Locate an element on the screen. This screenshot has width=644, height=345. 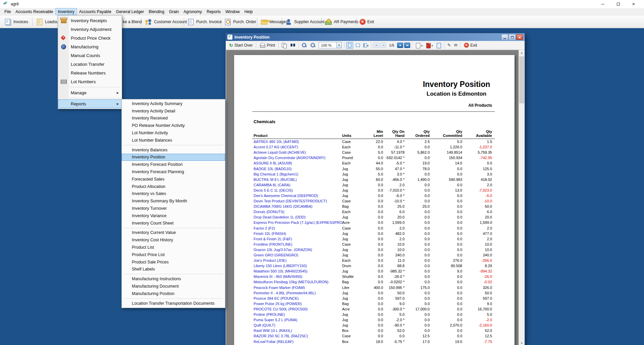
view-single-page-button is located at coordinates (350, 45).